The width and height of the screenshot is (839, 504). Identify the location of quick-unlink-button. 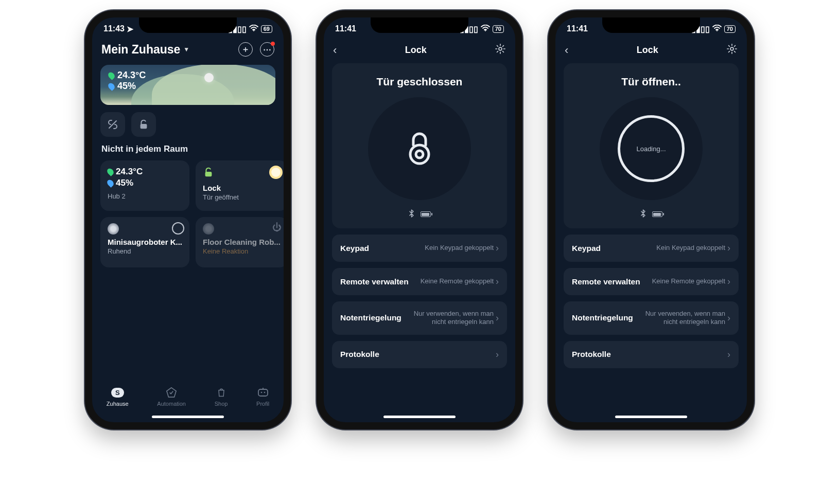
(113, 124).